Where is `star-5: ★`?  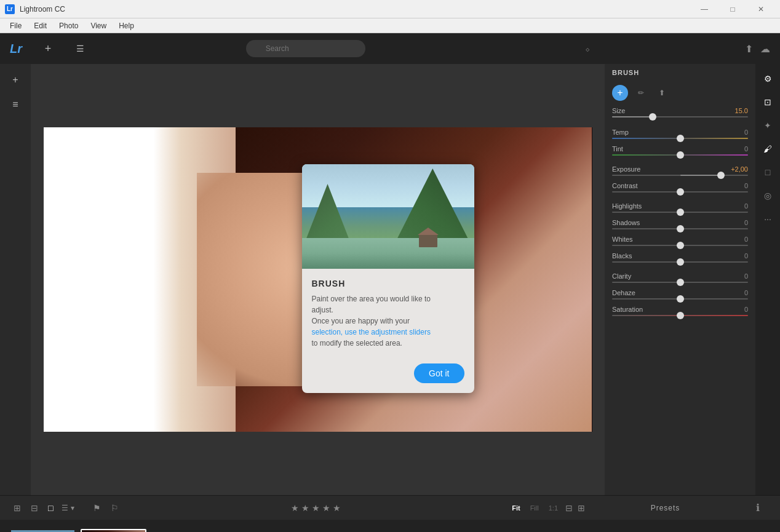
star-5: ★ is located at coordinates (337, 508).